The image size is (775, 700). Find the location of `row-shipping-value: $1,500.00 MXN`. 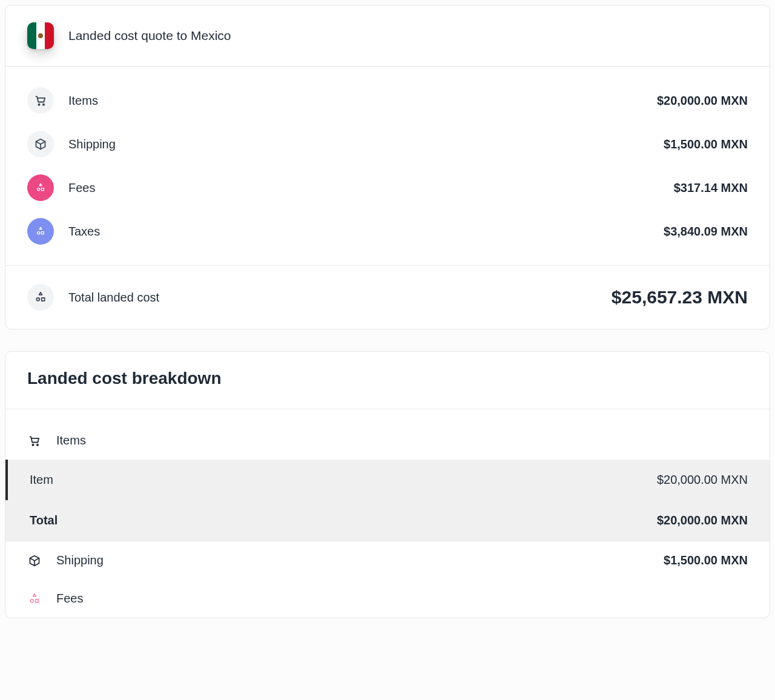

row-shipping-value: $1,500.00 MXN is located at coordinates (706, 144).